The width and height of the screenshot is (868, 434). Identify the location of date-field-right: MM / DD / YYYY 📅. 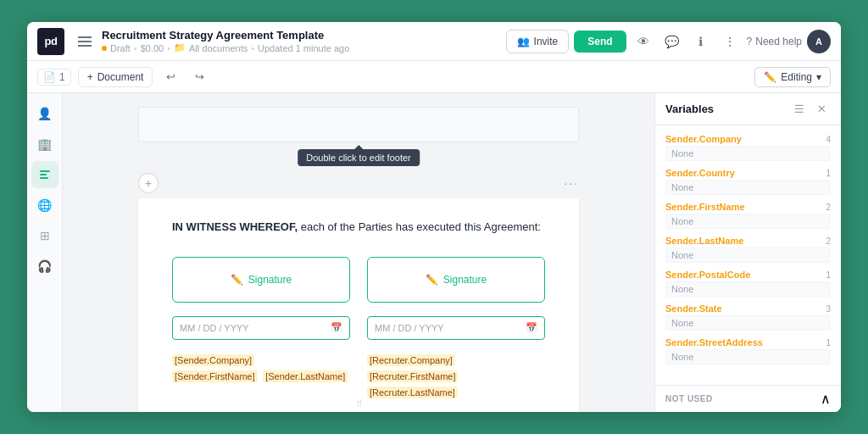
(456, 328).